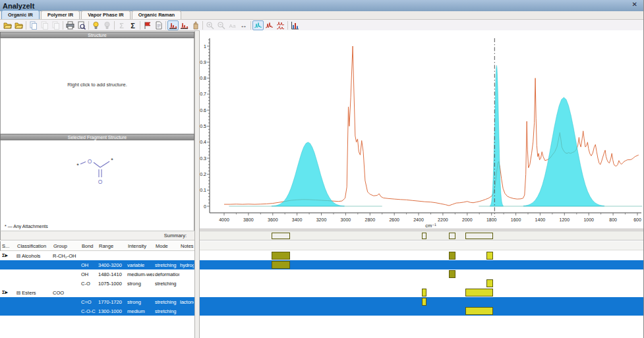  I want to click on sum-button: Σ, so click(133, 25).